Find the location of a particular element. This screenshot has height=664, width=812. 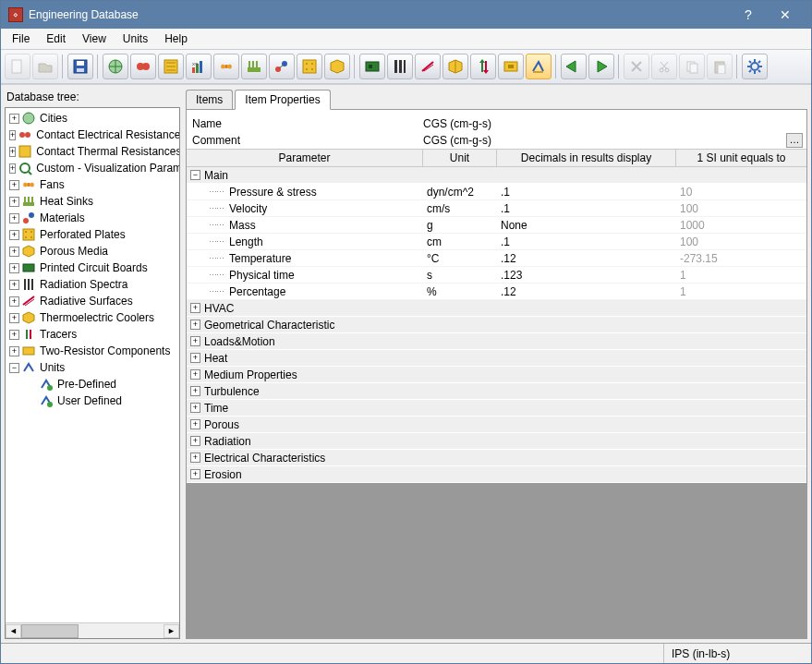

tree-item: +Custom - Visualization Parameters is located at coordinates (92, 168).